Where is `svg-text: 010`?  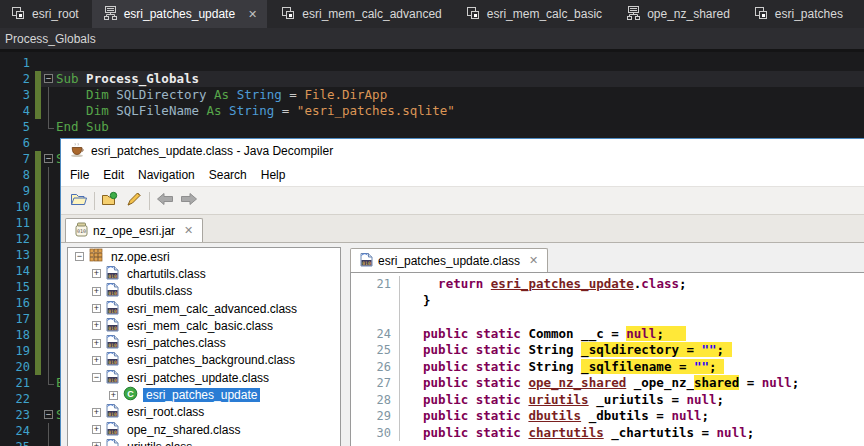
svg-text: 010 is located at coordinates (112, 432).